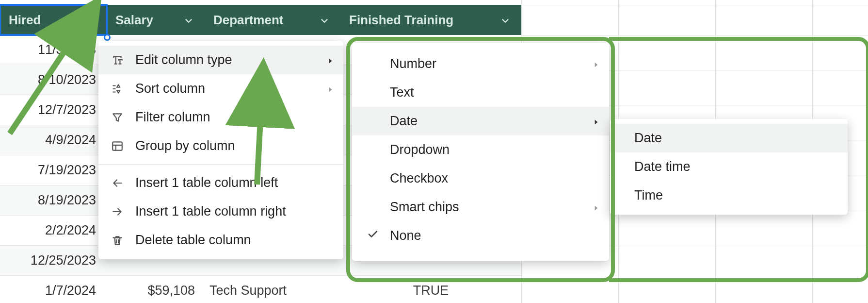 Image resolution: width=868 pixels, height=303 pixels. I want to click on cell-hired: 8/10/2023, so click(53, 80).